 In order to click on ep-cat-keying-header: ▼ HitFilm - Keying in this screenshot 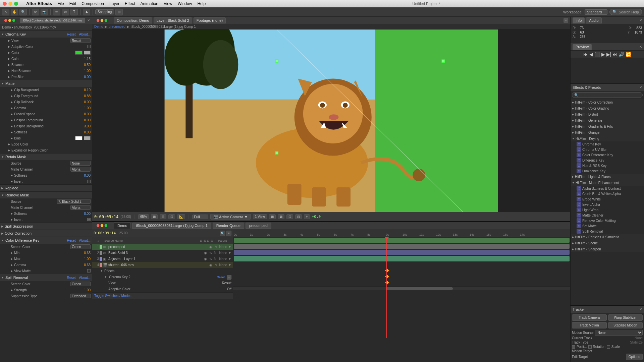, I will do `click(607, 138)`.